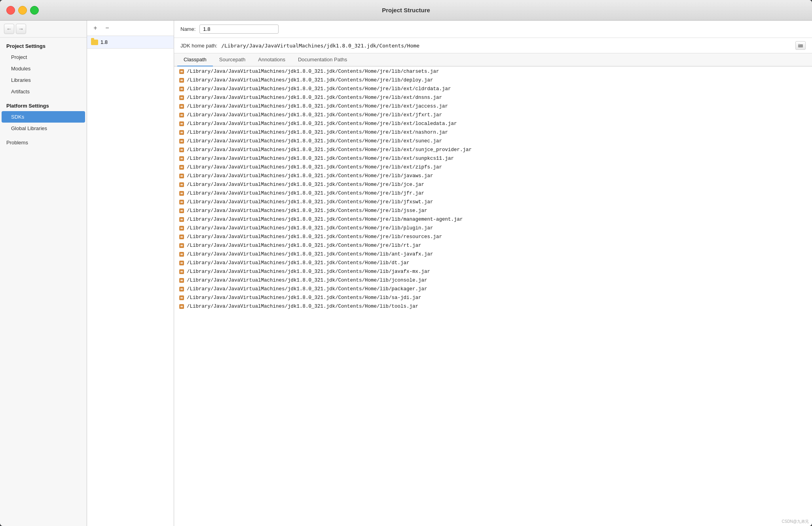 This screenshot has width=812, height=526. I want to click on jdk-path-row: JDK home path: /Library/Java/JavaVirtual…, so click(493, 46).